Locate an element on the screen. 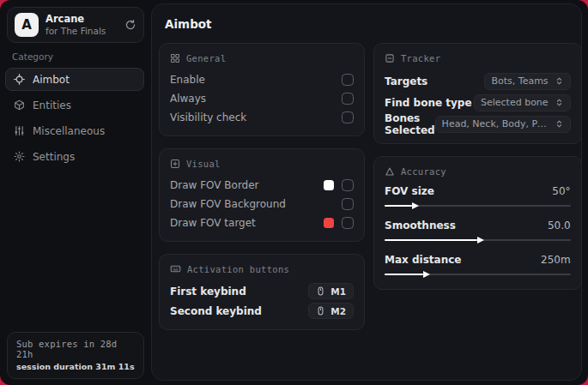 Image resolution: width=588 pixels, height=385 pixels. row-label: Find bone type is located at coordinates (428, 103).